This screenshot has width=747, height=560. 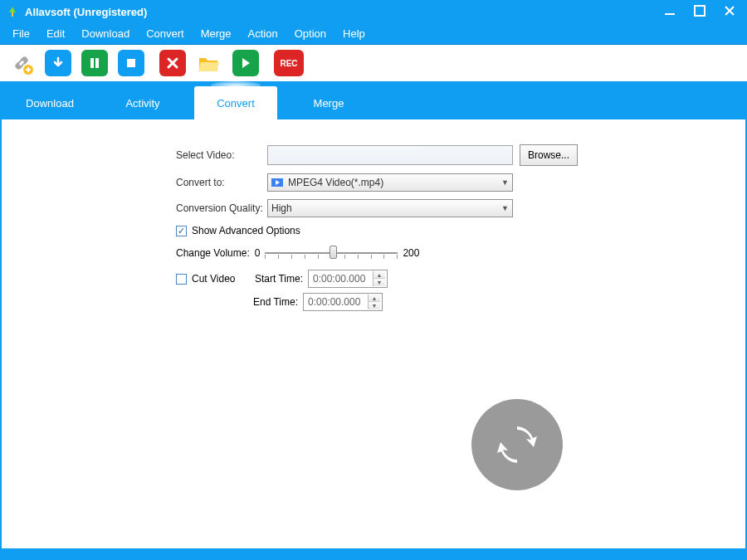 What do you see at coordinates (334, 252) in the screenshot?
I see `slider-thumb` at bounding box center [334, 252].